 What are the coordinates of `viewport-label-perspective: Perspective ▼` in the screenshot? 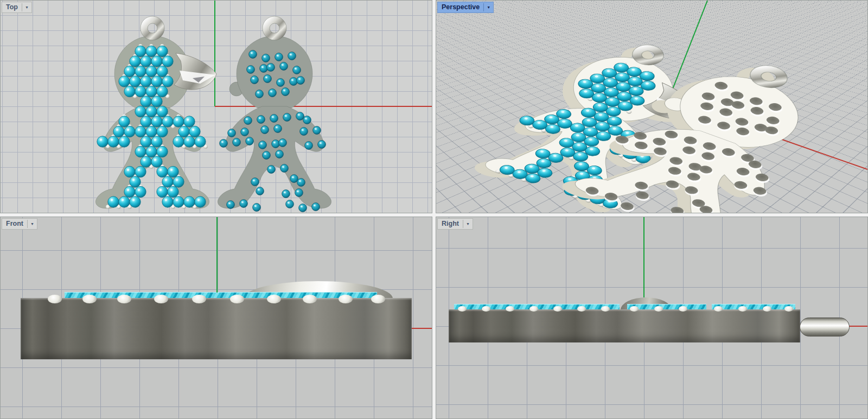 It's located at (465, 8).